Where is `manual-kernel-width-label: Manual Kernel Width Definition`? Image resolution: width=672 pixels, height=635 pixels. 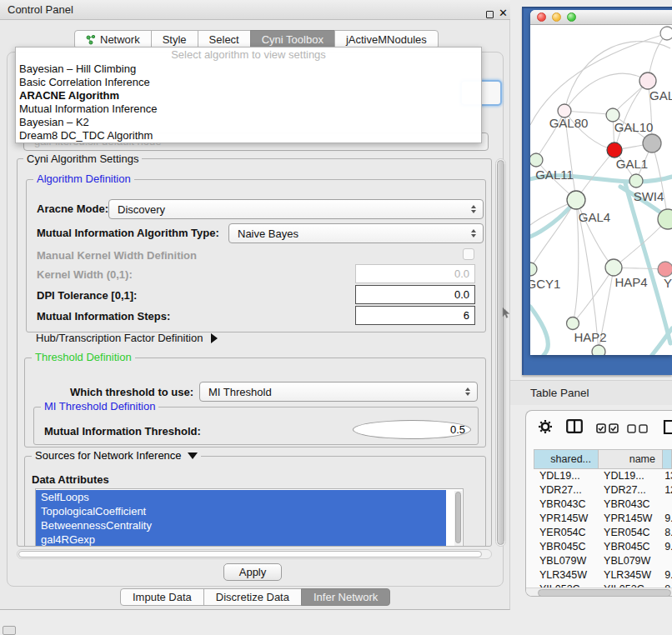 manual-kernel-width-label: Manual Kernel Width Definition is located at coordinates (117, 255).